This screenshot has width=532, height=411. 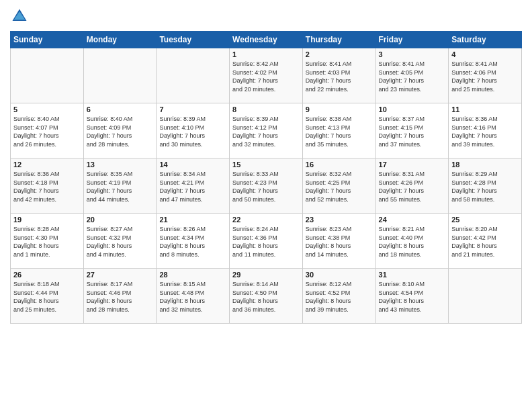 What do you see at coordinates (339, 242) in the screenshot?
I see `day-info: Sunrise: 8:23 AM Sunset: 4:38 PM Dayligh…` at bounding box center [339, 242].